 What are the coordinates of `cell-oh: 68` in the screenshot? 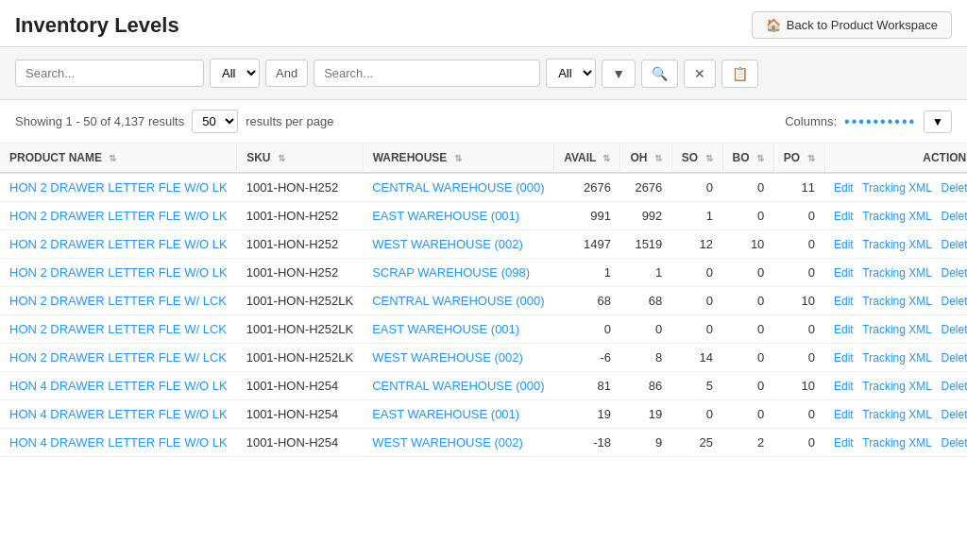 It's located at (646, 301).